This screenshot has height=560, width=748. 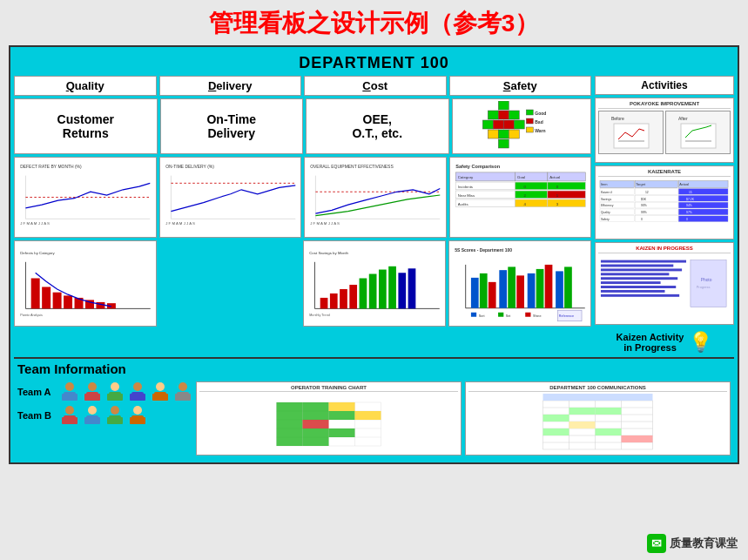 I want to click on svg-text: Cost Savings by Month, so click(x=329, y=253).